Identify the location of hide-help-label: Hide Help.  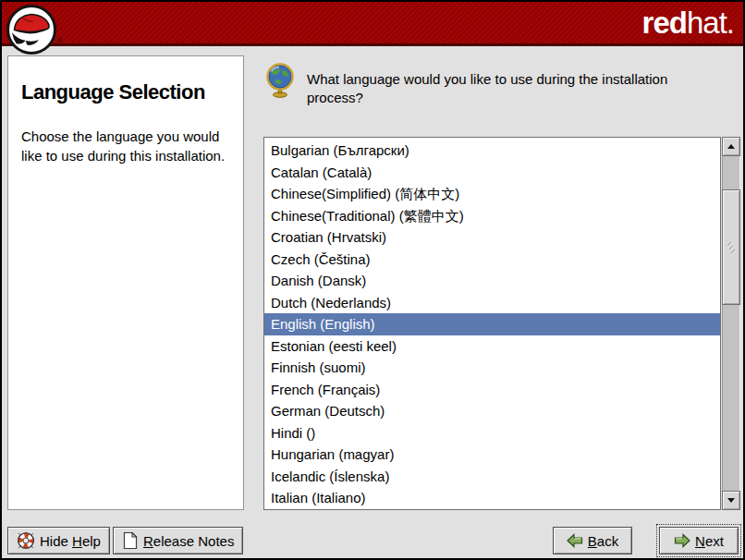
(70, 542).